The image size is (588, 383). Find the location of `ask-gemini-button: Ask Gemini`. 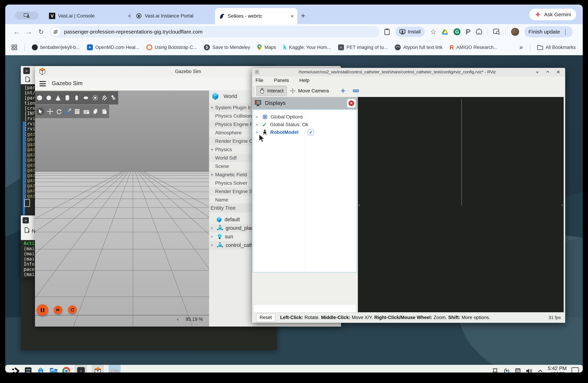

ask-gemini-button: Ask Gemini is located at coordinates (553, 14).